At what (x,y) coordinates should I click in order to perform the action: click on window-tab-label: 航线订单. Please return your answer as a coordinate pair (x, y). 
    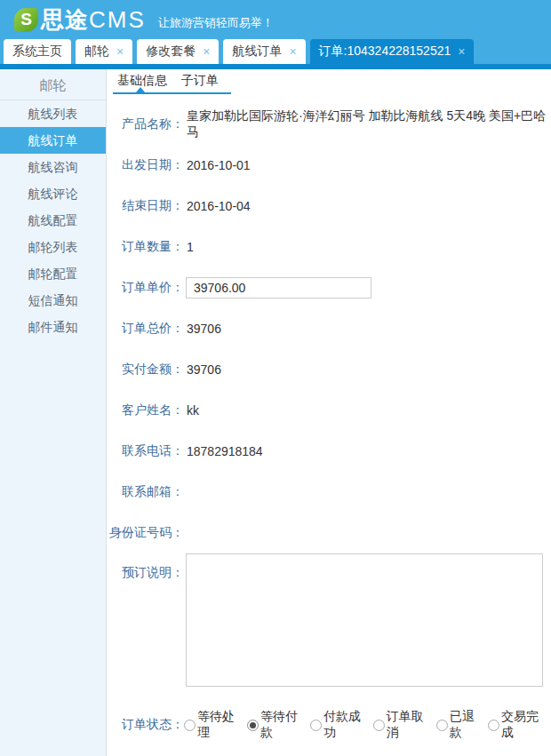
    Looking at the image, I should click on (257, 52).